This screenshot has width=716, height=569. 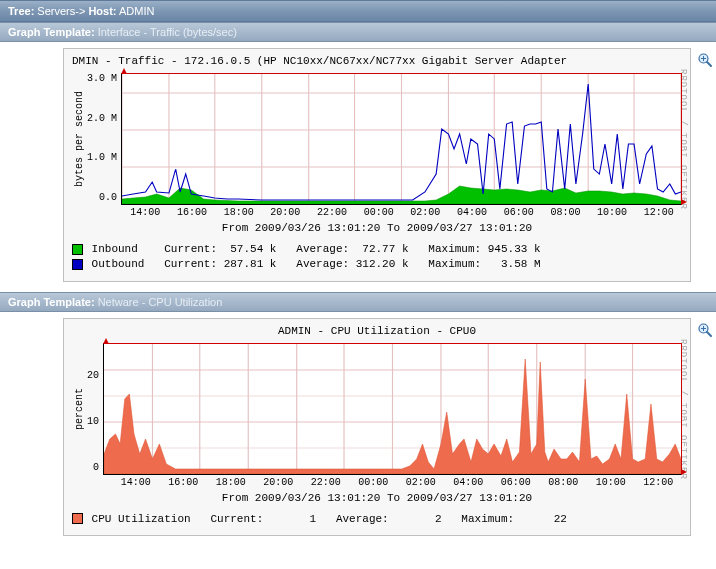 I want to click on legend-swatch-outbound, so click(x=78, y=264).